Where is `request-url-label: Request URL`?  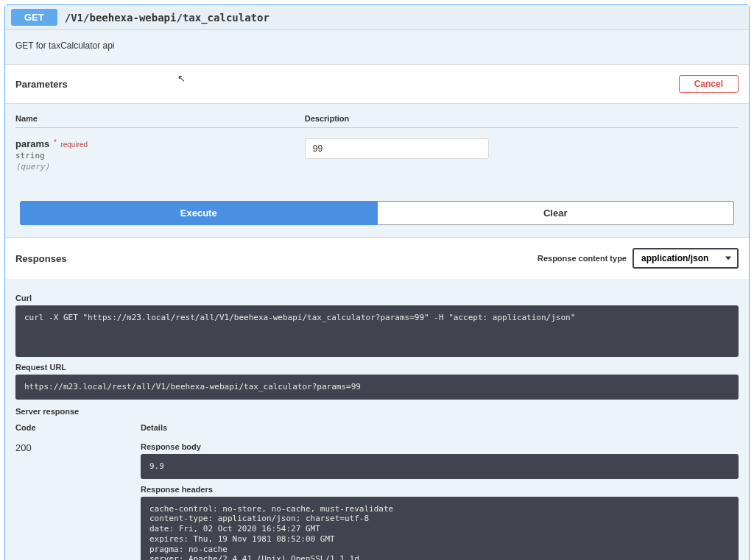
request-url-label: Request URL is located at coordinates (377, 367).